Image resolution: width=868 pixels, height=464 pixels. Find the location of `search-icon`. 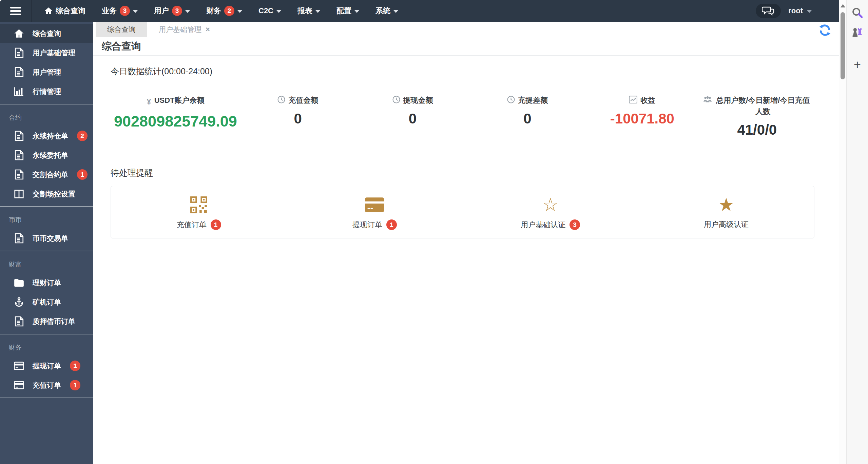

search-icon is located at coordinates (857, 13).